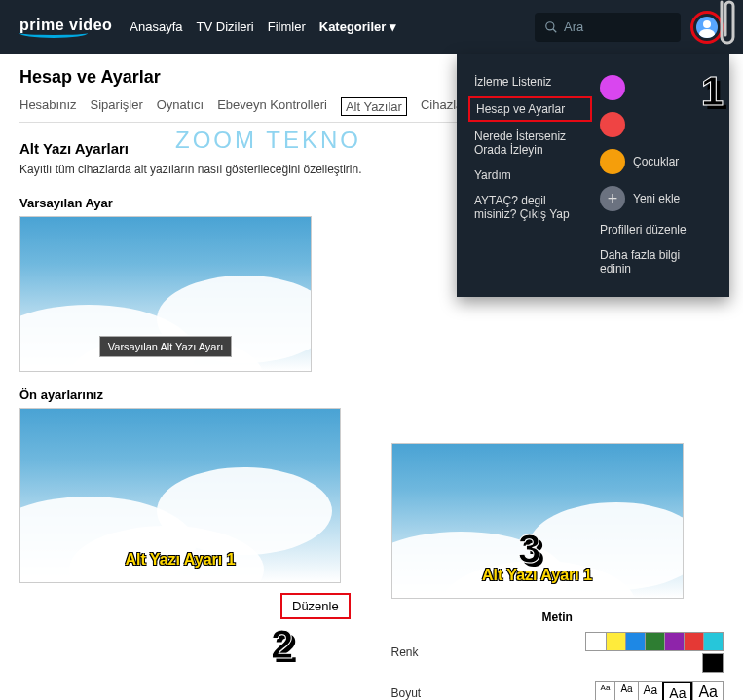 Image resolution: width=743 pixels, height=700 pixels. Describe the element at coordinates (179, 560) in the screenshot. I see `preset1-caption: Alt Yazı Ayarı 1` at that location.